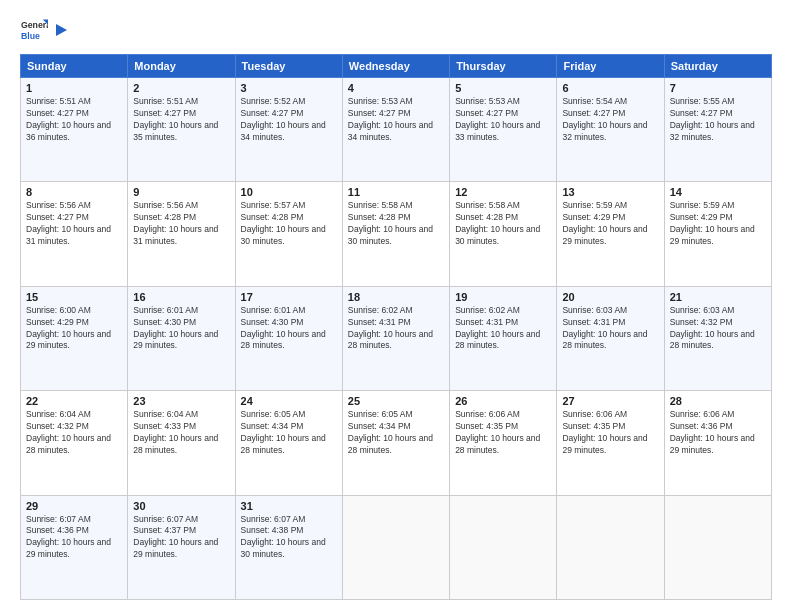  What do you see at coordinates (396, 66) in the screenshot?
I see `weekday-header-row: SundayMondayTuesdayWednesdayThursdayFrid…` at bounding box center [396, 66].